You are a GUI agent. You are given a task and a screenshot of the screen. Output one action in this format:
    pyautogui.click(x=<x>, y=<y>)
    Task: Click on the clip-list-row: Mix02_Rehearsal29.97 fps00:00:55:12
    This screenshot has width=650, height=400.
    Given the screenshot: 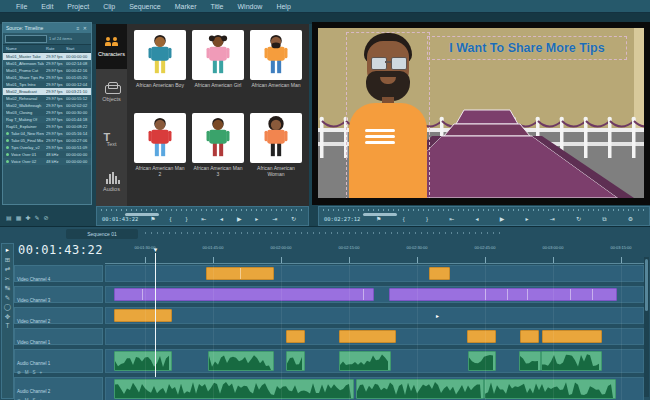 What is the action you would take?
    pyautogui.click(x=47, y=98)
    